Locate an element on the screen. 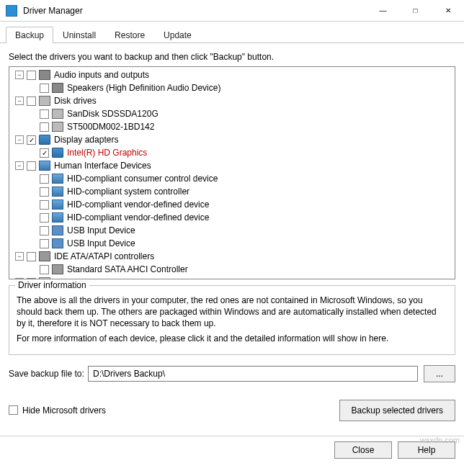 The image size is (464, 476). tree-node: Speakers (High Definition Audio Device) is located at coordinates (232, 88).